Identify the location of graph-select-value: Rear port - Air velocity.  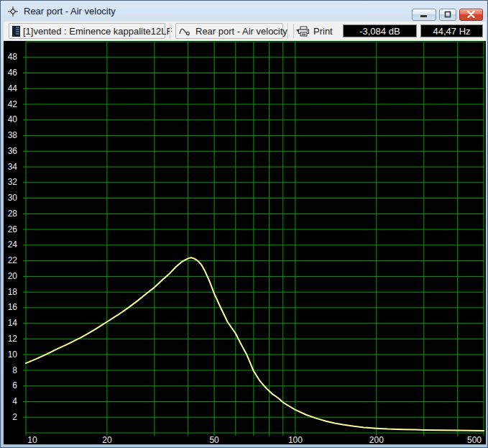
(242, 32).